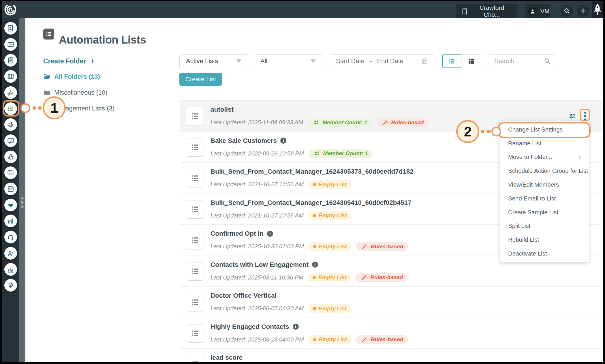 Image resolution: width=605 pixels, height=364 pixels. Describe the element at coordinates (47, 77) in the screenshot. I see `folder-open-icon` at that location.